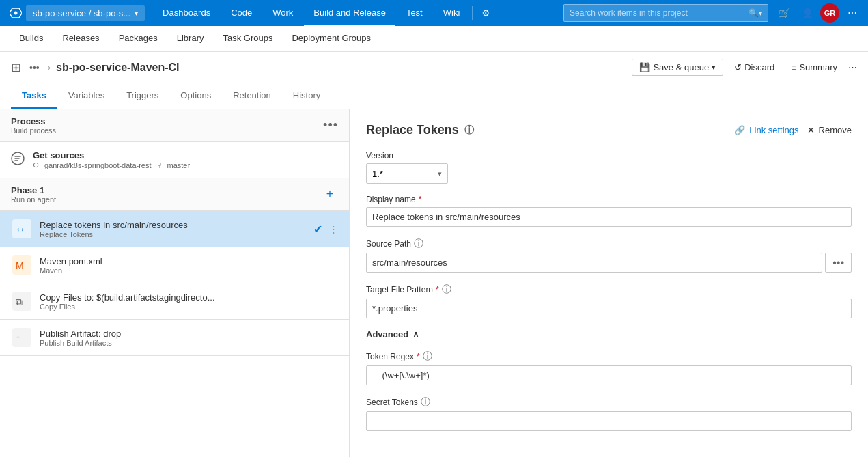 This screenshot has height=457, width=868. What do you see at coordinates (85, 14) in the screenshot?
I see `project-title: sb-po-service / sb-po-s... ▾` at bounding box center [85, 14].